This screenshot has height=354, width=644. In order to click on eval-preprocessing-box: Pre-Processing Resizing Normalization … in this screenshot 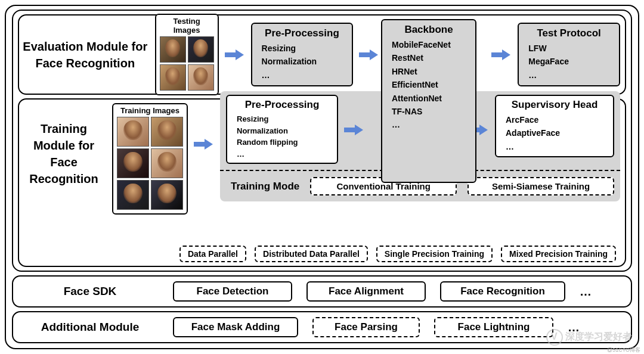, I will do `click(302, 55)`.